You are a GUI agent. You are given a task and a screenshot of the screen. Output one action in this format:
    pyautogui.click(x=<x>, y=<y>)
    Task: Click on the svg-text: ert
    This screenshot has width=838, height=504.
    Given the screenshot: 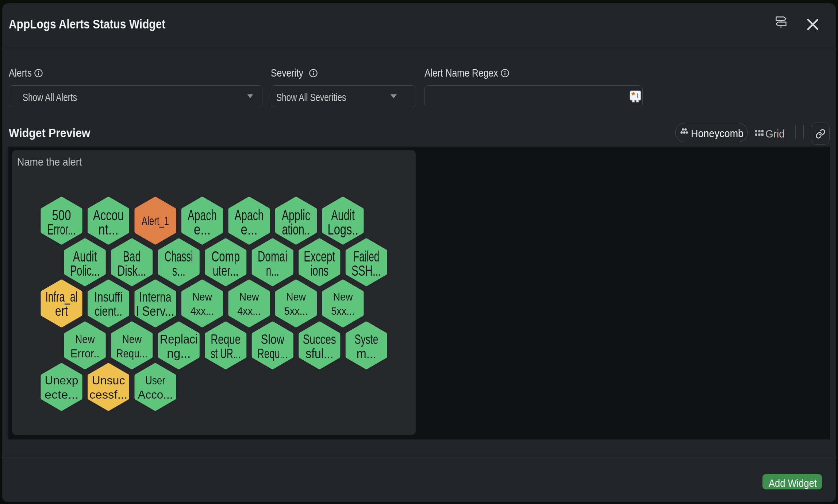 What is the action you would take?
    pyautogui.click(x=61, y=311)
    